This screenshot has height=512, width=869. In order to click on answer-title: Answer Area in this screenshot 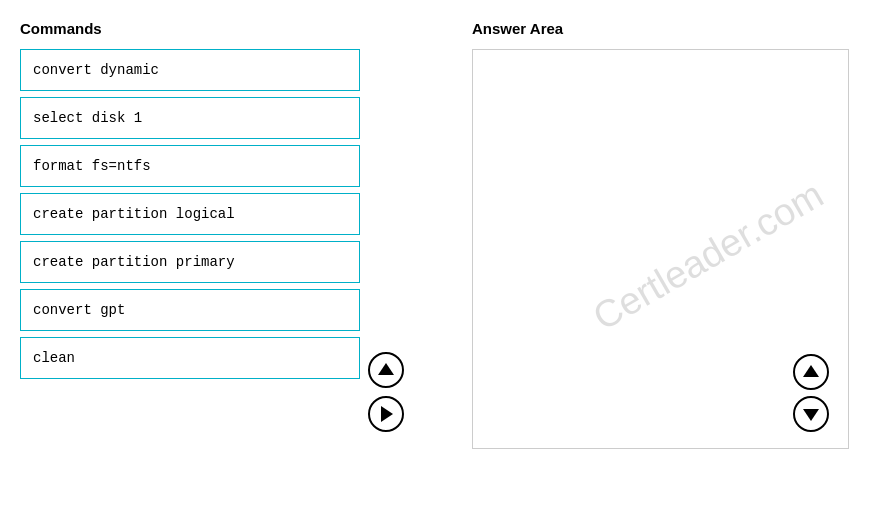, I will do `click(660, 28)`.